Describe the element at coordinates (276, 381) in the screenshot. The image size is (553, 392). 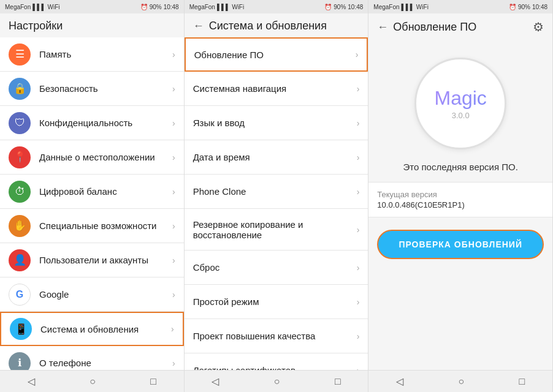
I see `bottom-nav-2: ◁ ○ □` at that location.